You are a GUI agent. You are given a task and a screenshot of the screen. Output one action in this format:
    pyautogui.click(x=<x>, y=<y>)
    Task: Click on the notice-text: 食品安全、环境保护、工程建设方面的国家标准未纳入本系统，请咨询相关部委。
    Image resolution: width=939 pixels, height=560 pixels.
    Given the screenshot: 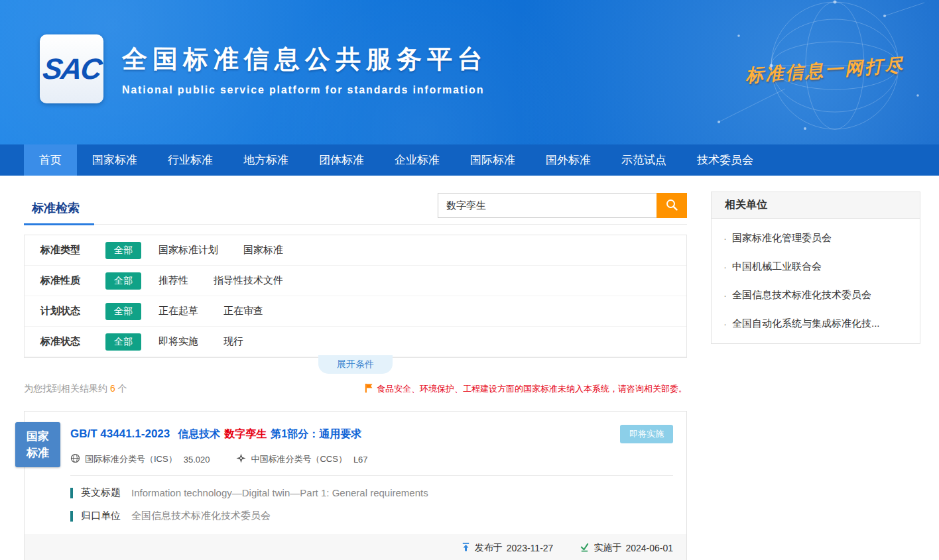 What is the action you would take?
    pyautogui.click(x=532, y=389)
    